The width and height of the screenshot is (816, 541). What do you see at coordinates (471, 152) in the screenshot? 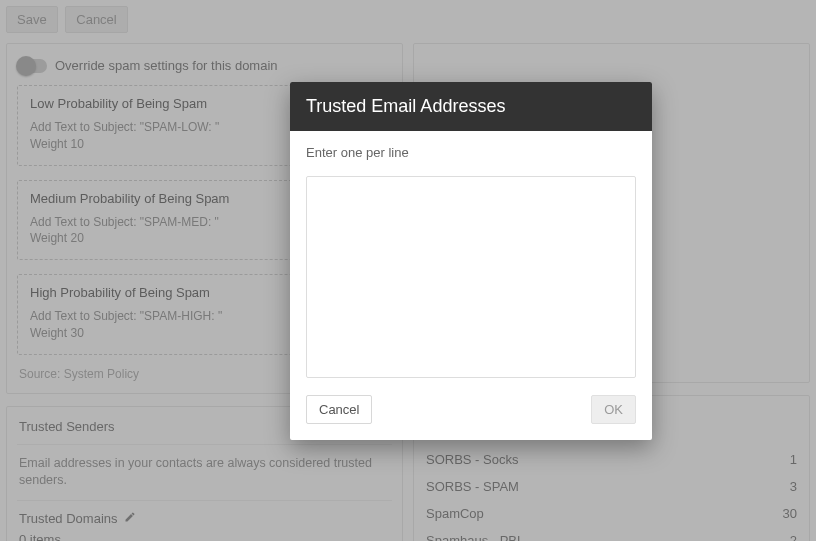
I see `modal-instruction: Enter one per line` at bounding box center [471, 152].